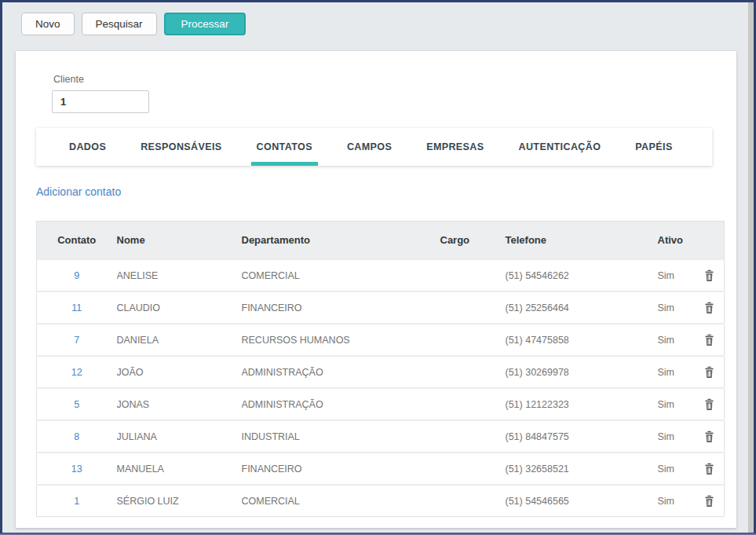 The width and height of the screenshot is (756, 535). Describe the element at coordinates (381, 404) in the screenshot. I see `contact-row: 5 JONAS ADMINISTRAÇÃO (51) 12122323 Sim` at that location.